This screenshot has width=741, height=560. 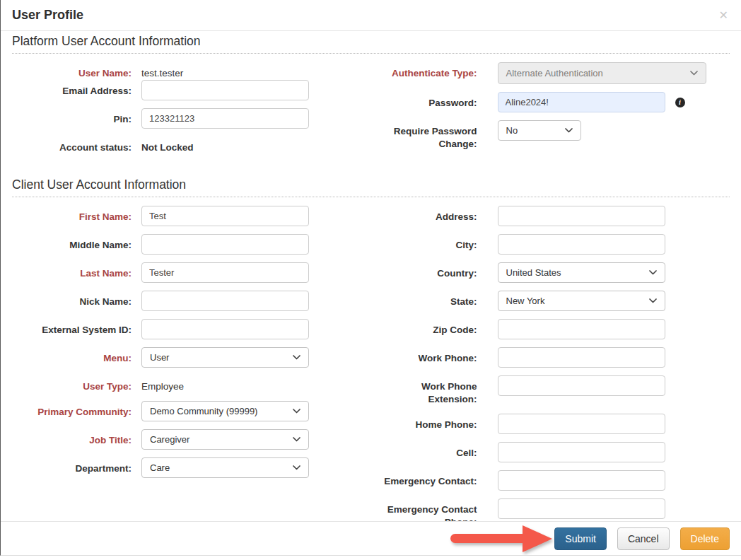 I want to click on first-name-input, so click(x=225, y=216).